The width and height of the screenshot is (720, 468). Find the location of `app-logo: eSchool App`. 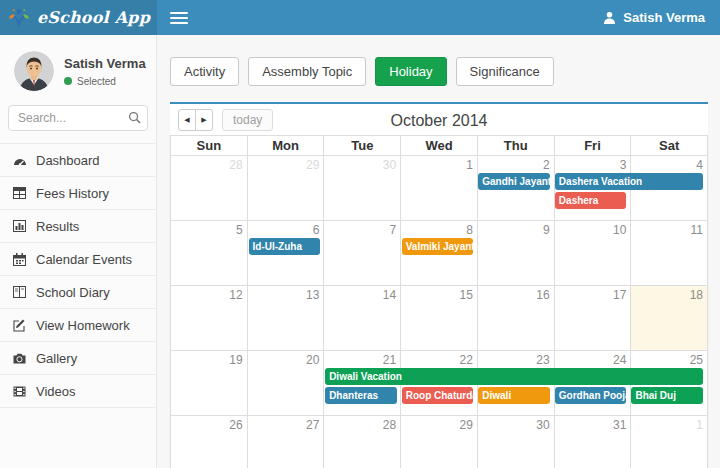

app-logo: eSchool App is located at coordinates (78, 18).